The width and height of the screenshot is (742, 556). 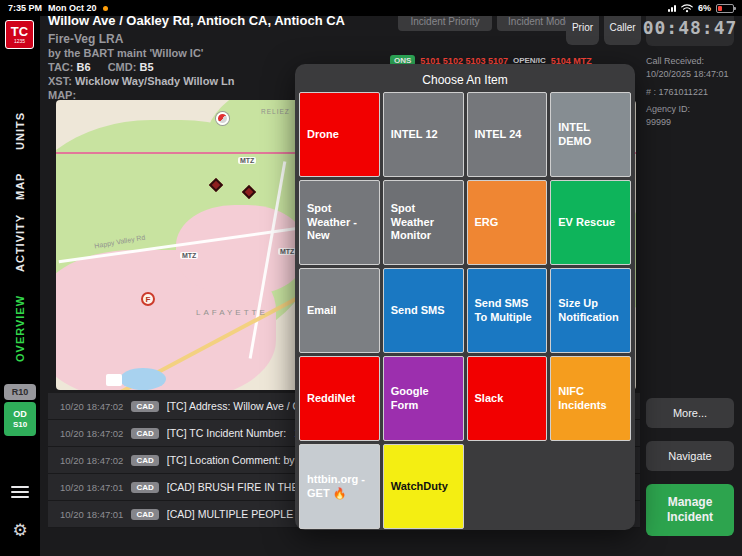 I want to click on log-text: [TC] Location Comment: by, so click(x=231, y=460).